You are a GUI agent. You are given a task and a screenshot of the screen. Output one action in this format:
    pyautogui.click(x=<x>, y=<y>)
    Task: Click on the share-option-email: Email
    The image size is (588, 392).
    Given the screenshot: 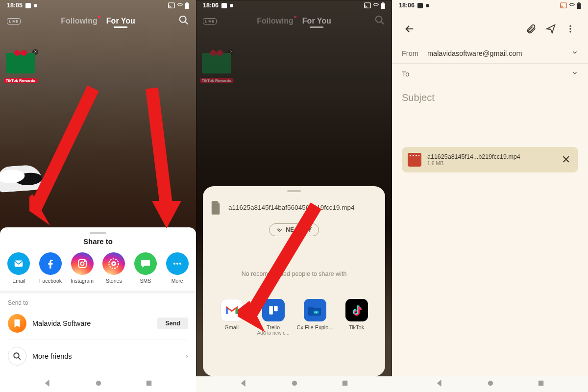 What is the action you would take?
    pyautogui.click(x=19, y=268)
    